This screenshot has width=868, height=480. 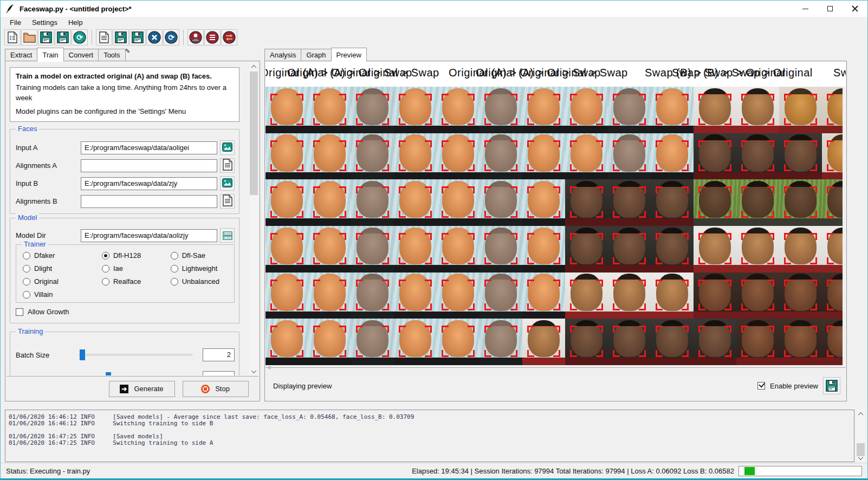 What do you see at coordinates (47, 355) in the screenshot?
I see `batch-size-label: Batch Size` at bounding box center [47, 355].